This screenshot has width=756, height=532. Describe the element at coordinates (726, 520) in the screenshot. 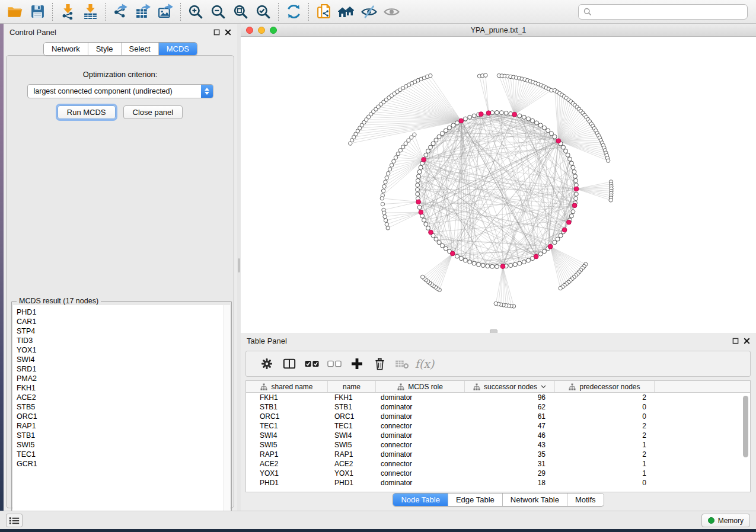

I see `memory-button: Memory` at that location.